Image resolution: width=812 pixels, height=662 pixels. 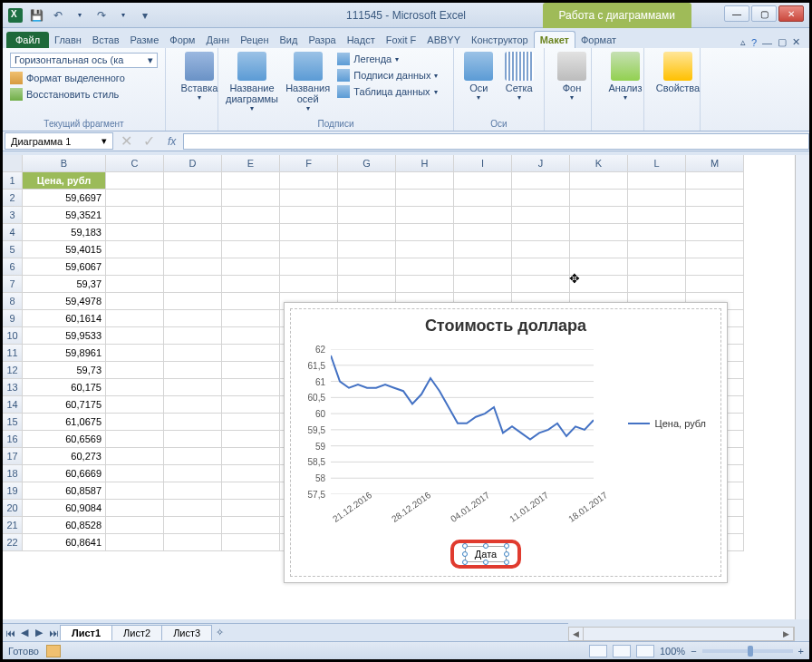 I want to click on cell-D22, so click(x=193, y=542).